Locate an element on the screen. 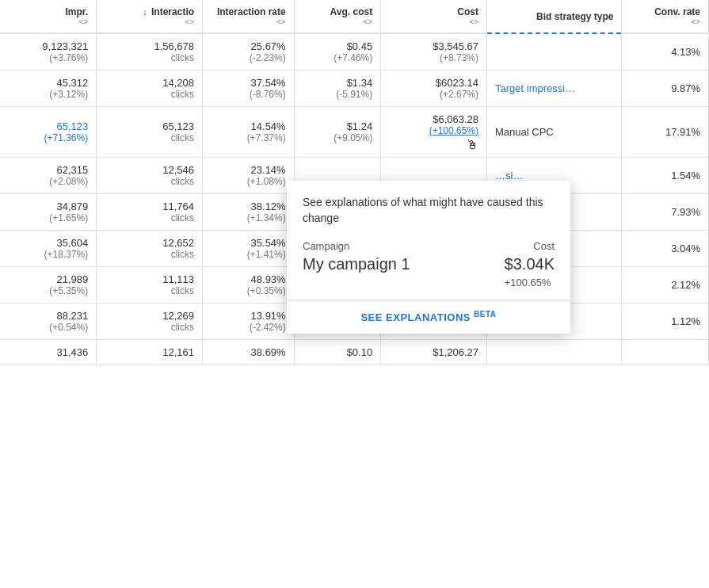 The image size is (709, 588). col-avgcost-arrows: <> is located at coordinates (337, 22).